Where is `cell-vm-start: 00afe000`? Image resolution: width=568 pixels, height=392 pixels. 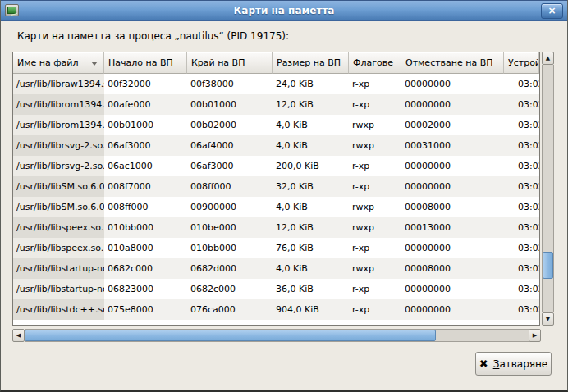 cell-vm-start: 00afe000 is located at coordinates (146, 105).